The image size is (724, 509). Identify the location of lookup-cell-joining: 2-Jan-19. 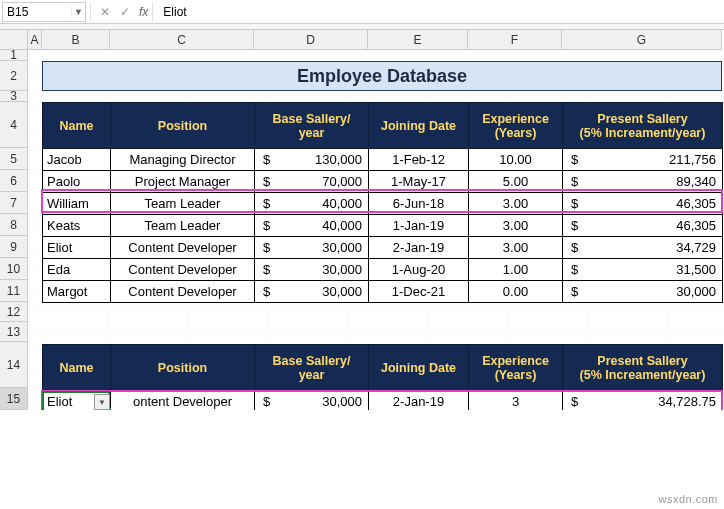
(419, 401).